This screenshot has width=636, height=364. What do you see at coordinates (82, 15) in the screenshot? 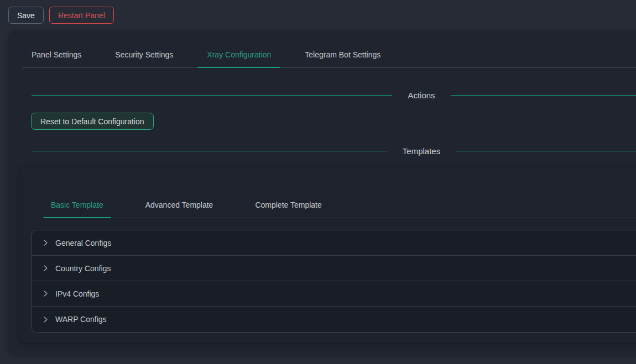
I see `restart-panel-button: Restart Panel` at bounding box center [82, 15].